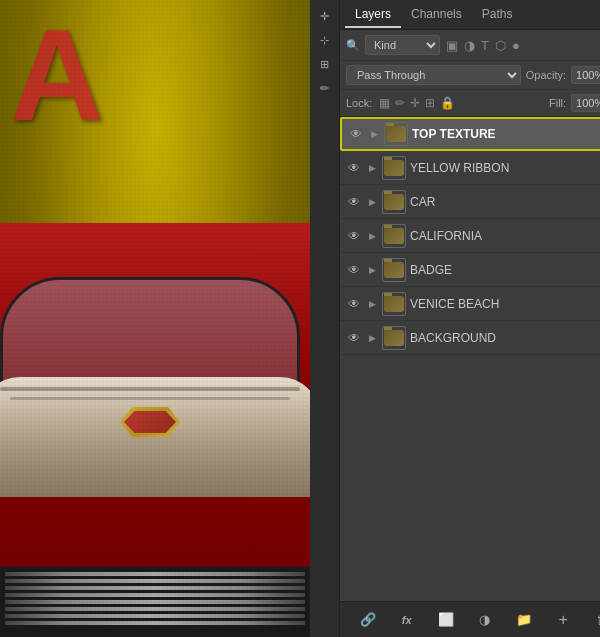  Describe the element at coordinates (407, 620) in the screenshot. I see `fx-icon: fx` at that location.